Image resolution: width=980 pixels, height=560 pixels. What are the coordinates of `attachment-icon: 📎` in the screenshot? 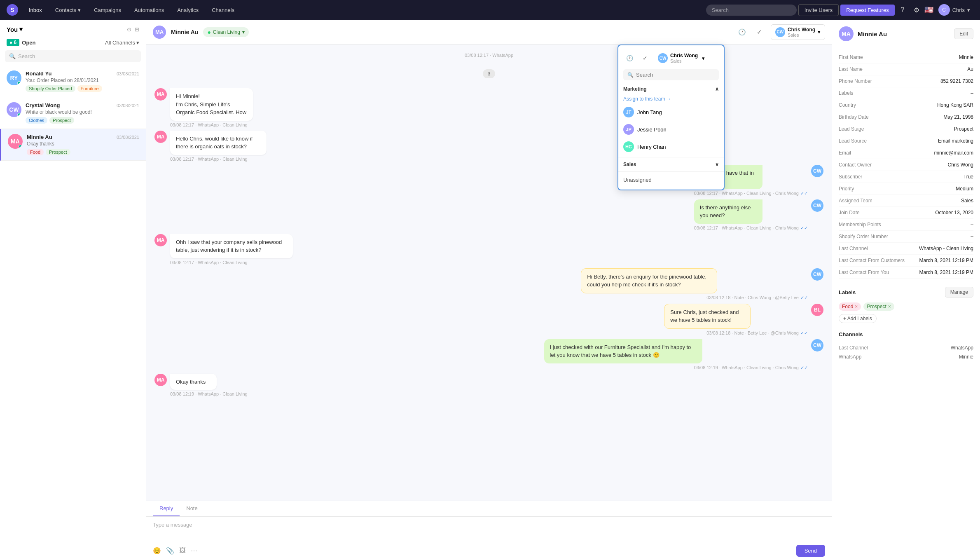 It's located at (170, 551).